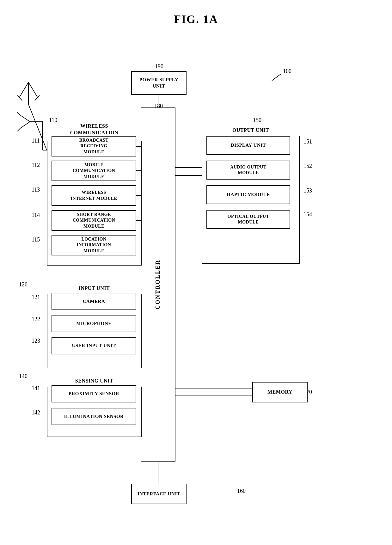  I want to click on audio-box: AUDIO OUTPUTMODULE, so click(248, 170).